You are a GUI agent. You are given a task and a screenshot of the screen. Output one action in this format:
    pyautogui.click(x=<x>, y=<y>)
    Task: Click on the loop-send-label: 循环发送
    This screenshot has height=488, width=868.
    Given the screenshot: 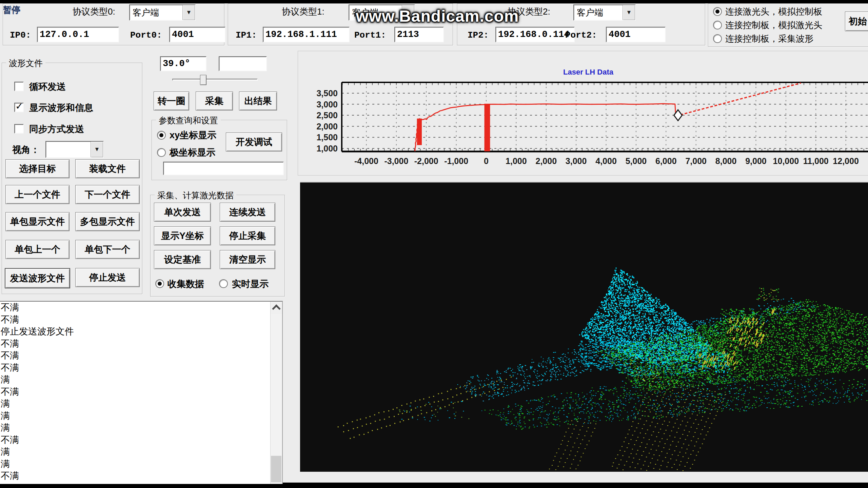 What is the action you would take?
    pyautogui.click(x=47, y=87)
    